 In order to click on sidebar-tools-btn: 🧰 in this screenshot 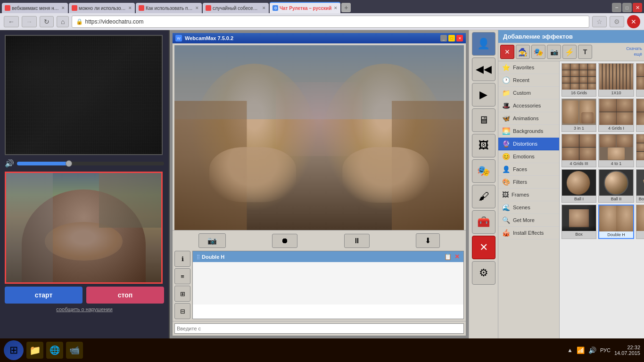, I will do `click(484, 222)`.